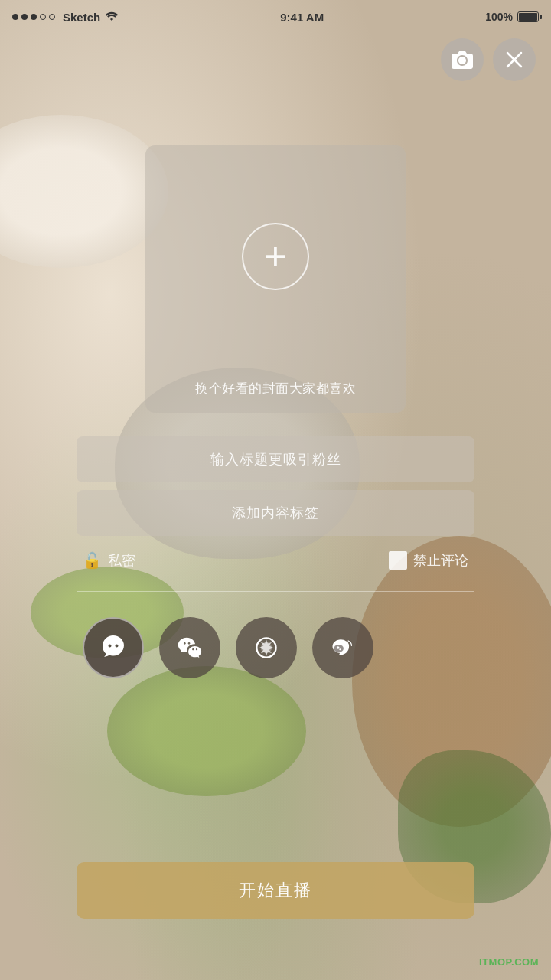 This screenshot has width=551, height=980. I want to click on share-wechat-button, so click(190, 648).